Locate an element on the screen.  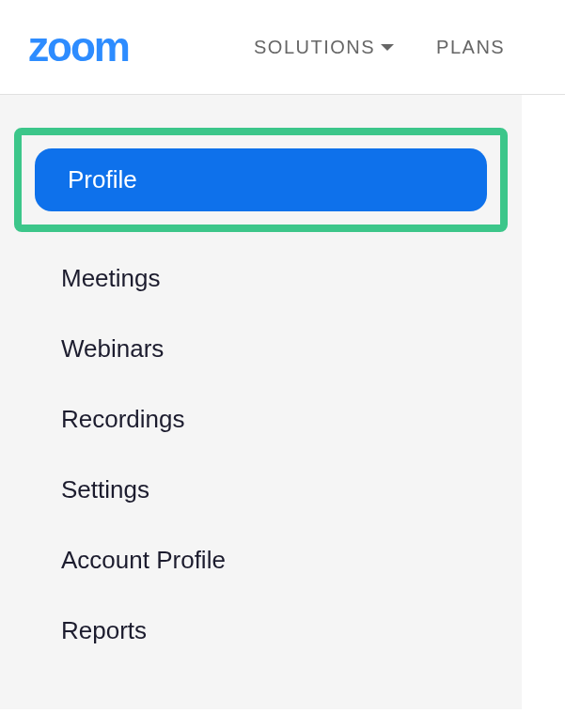
sidebar-item-webinars: Webinars is located at coordinates (261, 349).